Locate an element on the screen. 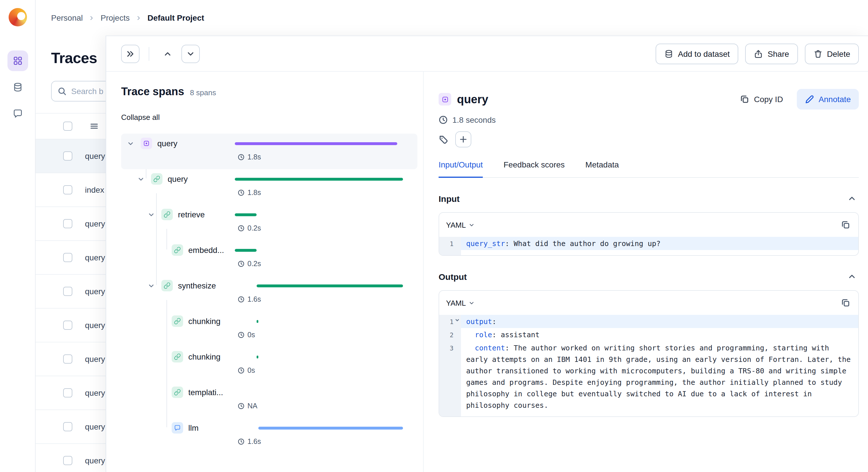 The width and height of the screenshot is (868, 472). delete-button: Delete is located at coordinates (832, 54).